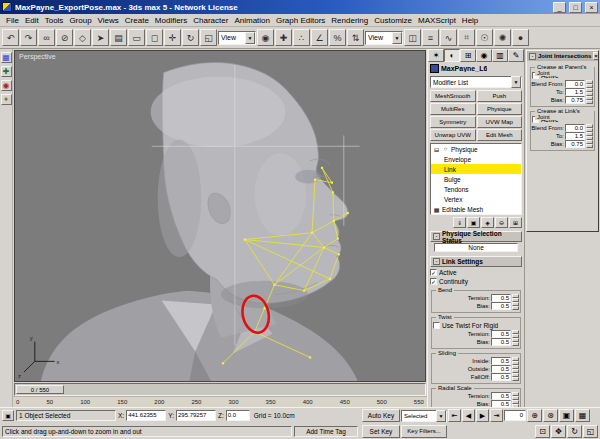  What do you see at coordinates (542, 432) in the screenshot?
I see `field-of-view-icon: ⊡` at bounding box center [542, 432].